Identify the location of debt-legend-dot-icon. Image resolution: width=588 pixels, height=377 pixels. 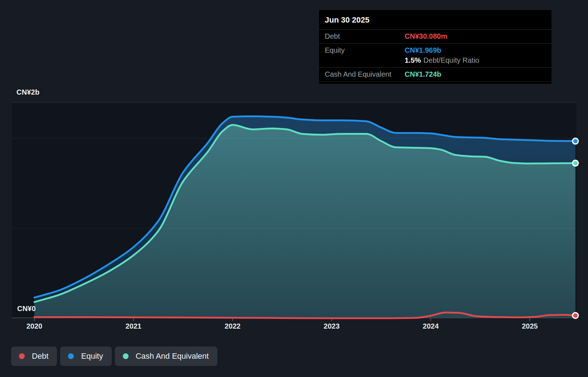
(22, 356).